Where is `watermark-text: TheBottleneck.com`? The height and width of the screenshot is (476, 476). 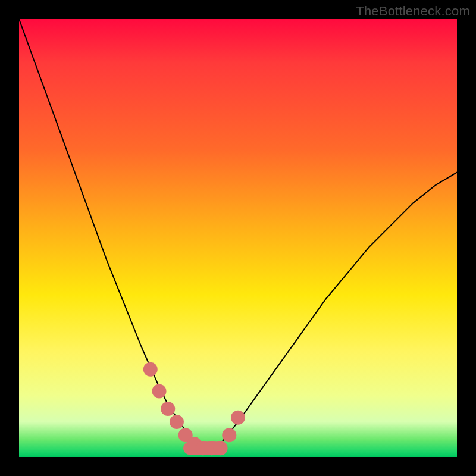
watermark-text: TheBottleneck.com is located at coordinates (413, 11).